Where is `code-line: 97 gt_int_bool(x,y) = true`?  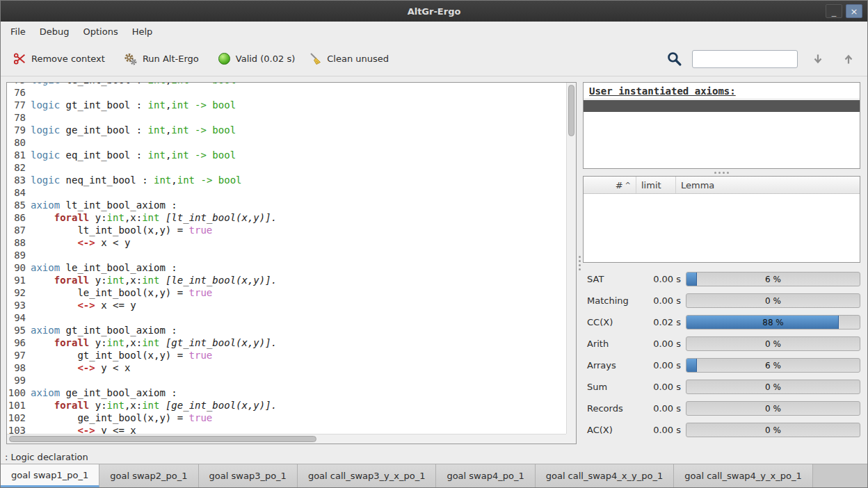
code-line: 97 gt_int_bool(x,y) = true is located at coordinates (287, 355).